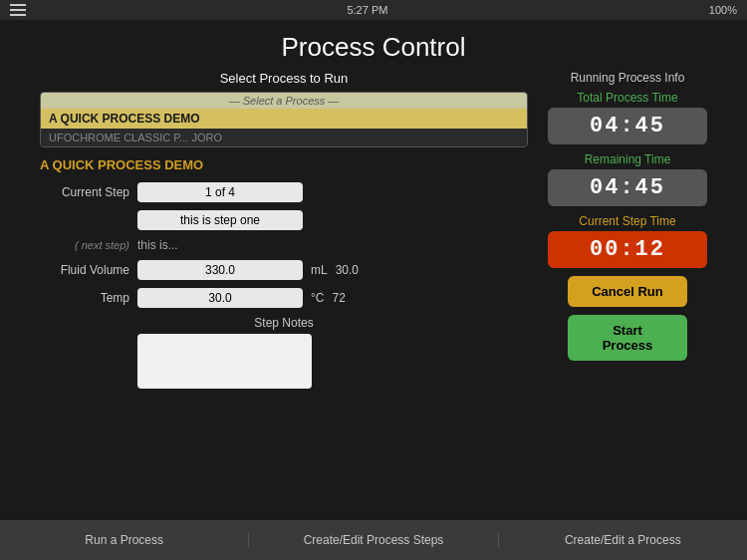 The height and width of the screenshot is (560, 747). I want to click on temp-input, so click(220, 298).